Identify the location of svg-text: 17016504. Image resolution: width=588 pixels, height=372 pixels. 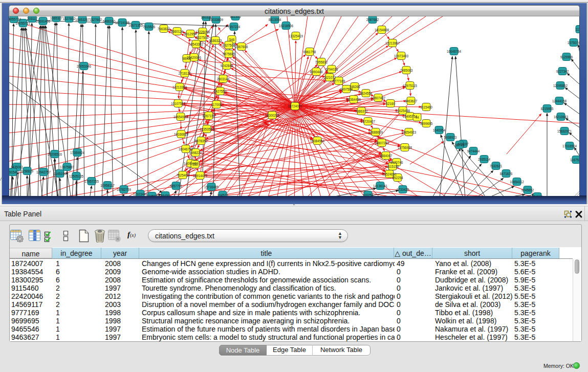
(570, 146).